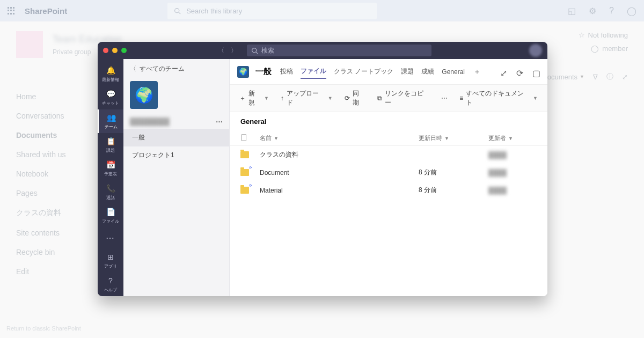 This screenshot has width=644, height=338. What do you see at coordinates (176, 137) in the screenshot?
I see `channel-item: 一般` at bounding box center [176, 137].